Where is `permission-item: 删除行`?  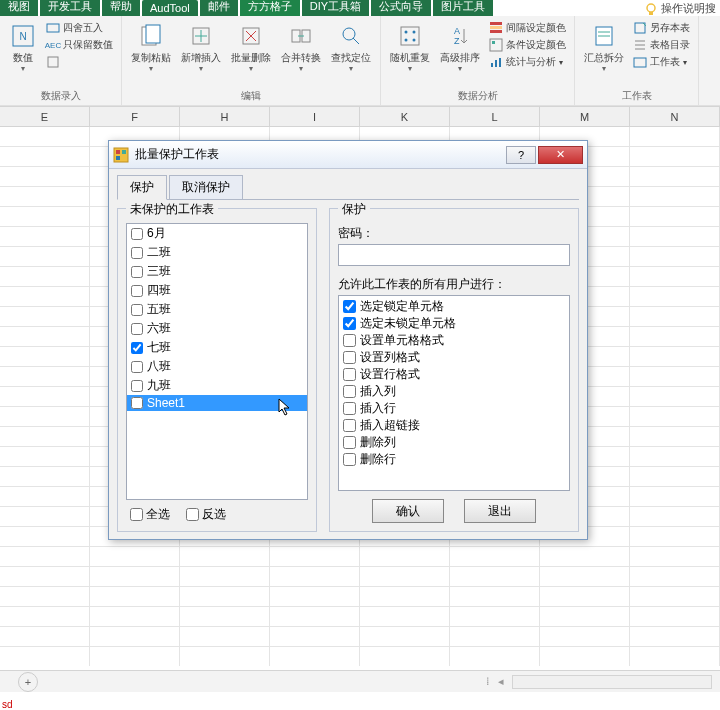 permission-item: 删除行 is located at coordinates (454, 460).